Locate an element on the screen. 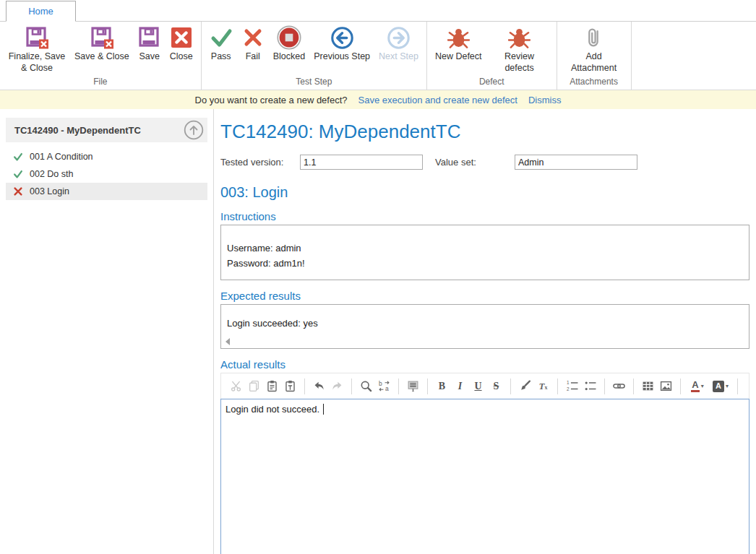 This screenshot has width=756, height=554. ribbon-button-save: Save is located at coordinates (150, 43).